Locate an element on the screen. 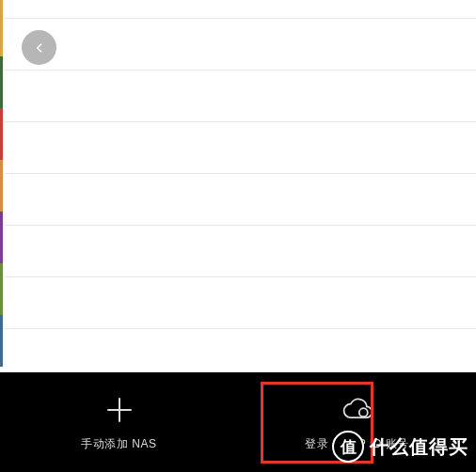  add-nas-button: 手动添加 NAS is located at coordinates (119, 422).